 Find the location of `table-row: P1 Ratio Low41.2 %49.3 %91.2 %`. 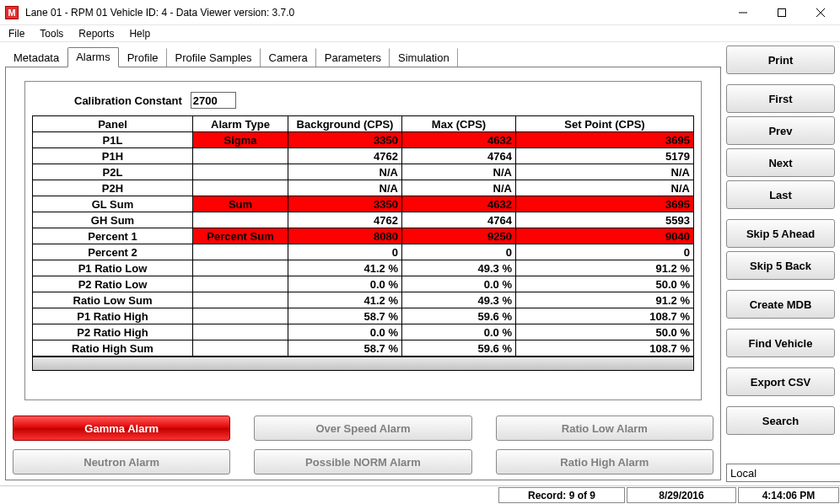

table-row: P1 Ratio Low41.2 %49.3 %91.2 % is located at coordinates (363, 268).